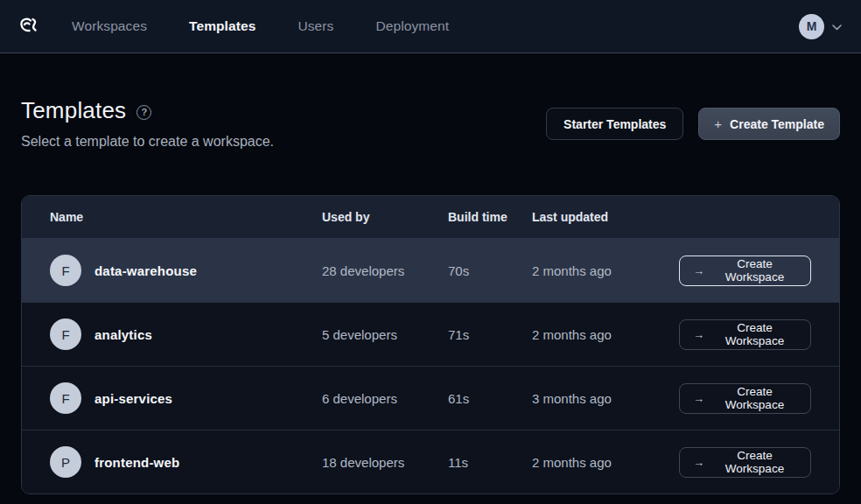 This screenshot has height=504, width=861. Describe the element at coordinates (606, 399) in the screenshot. I see `last-updated-cell: 3 months ago` at that location.